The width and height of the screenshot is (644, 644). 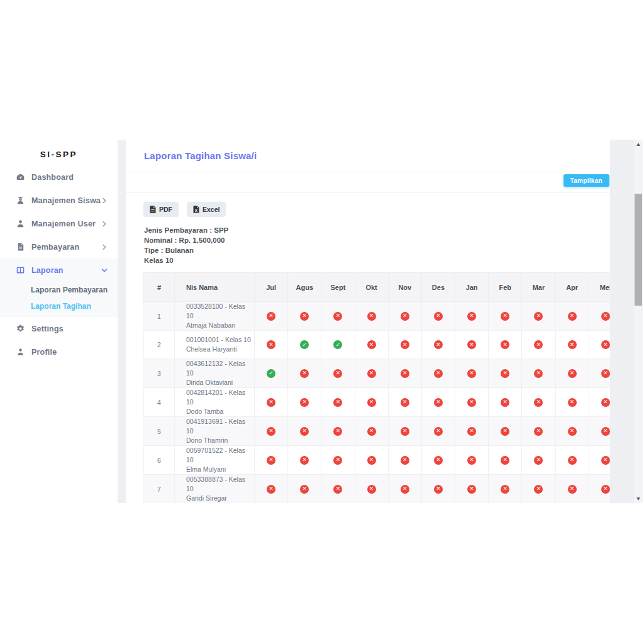 I want to click on filter-band: Tampilkan, so click(x=368, y=182).